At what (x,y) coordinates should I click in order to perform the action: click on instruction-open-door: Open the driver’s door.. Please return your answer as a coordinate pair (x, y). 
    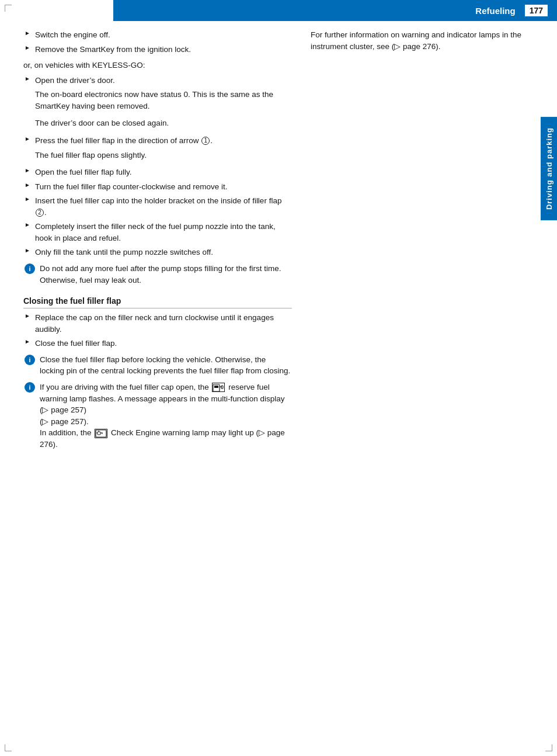
    Looking at the image, I should click on (75, 81).